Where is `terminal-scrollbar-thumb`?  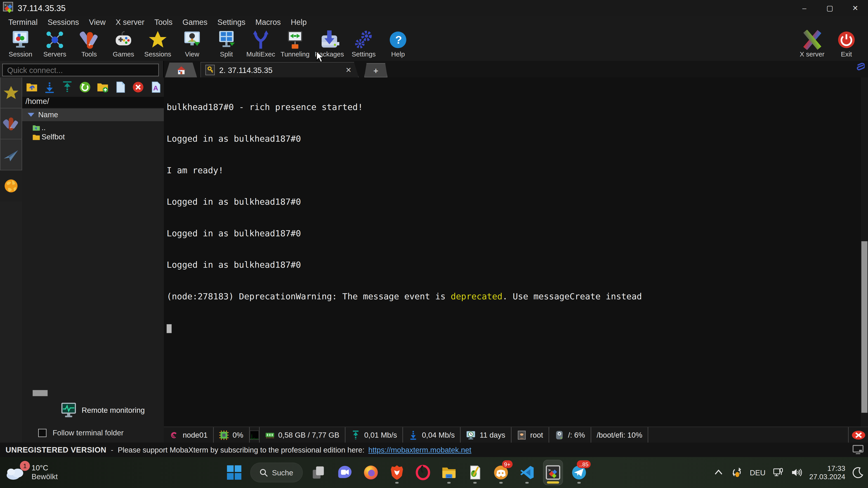 terminal-scrollbar-thumb is located at coordinates (865, 327).